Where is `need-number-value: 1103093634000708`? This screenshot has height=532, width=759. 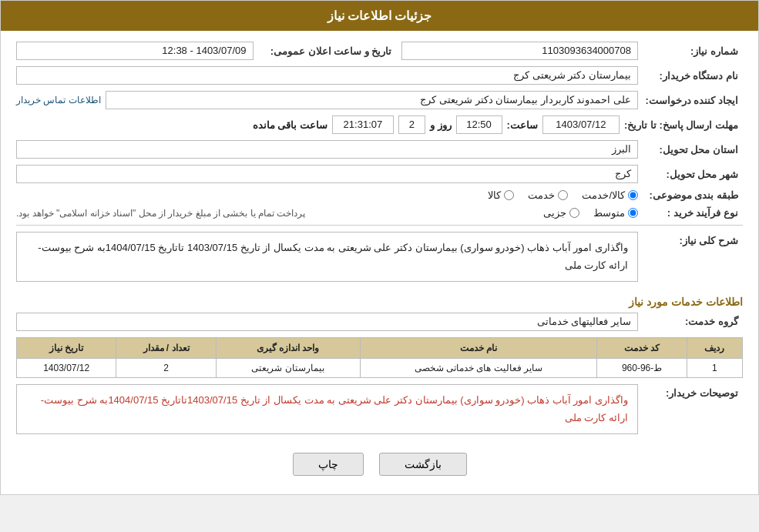
need-number-value: 1103093634000708 is located at coordinates (520, 51).